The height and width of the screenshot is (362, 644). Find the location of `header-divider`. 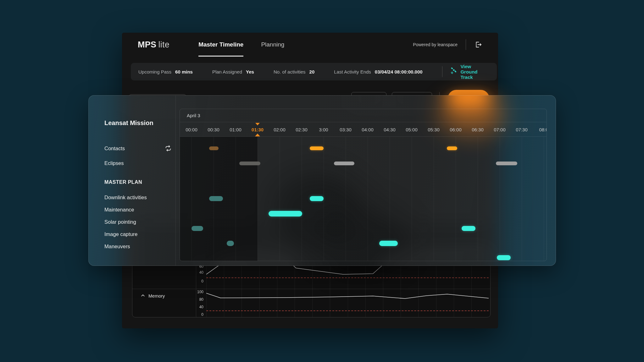

header-divider is located at coordinates (466, 45).